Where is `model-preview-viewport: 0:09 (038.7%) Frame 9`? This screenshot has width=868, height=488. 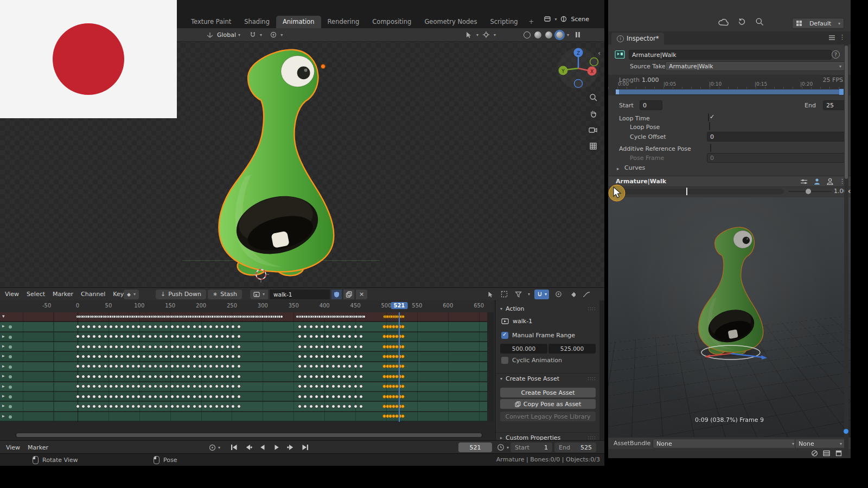 model-preview-viewport: 0:09 (038.7%) Frame 9 is located at coordinates (729, 317).